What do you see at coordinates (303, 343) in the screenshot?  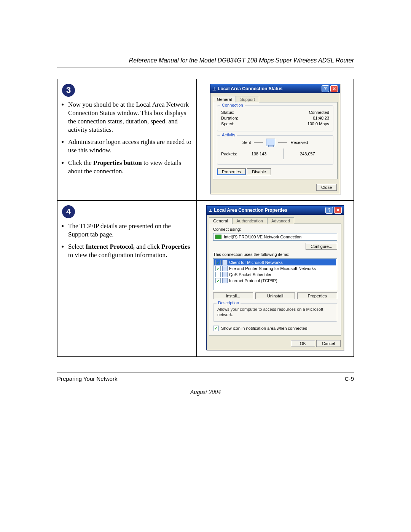 I see `ok-button: OK` at bounding box center [303, 343].